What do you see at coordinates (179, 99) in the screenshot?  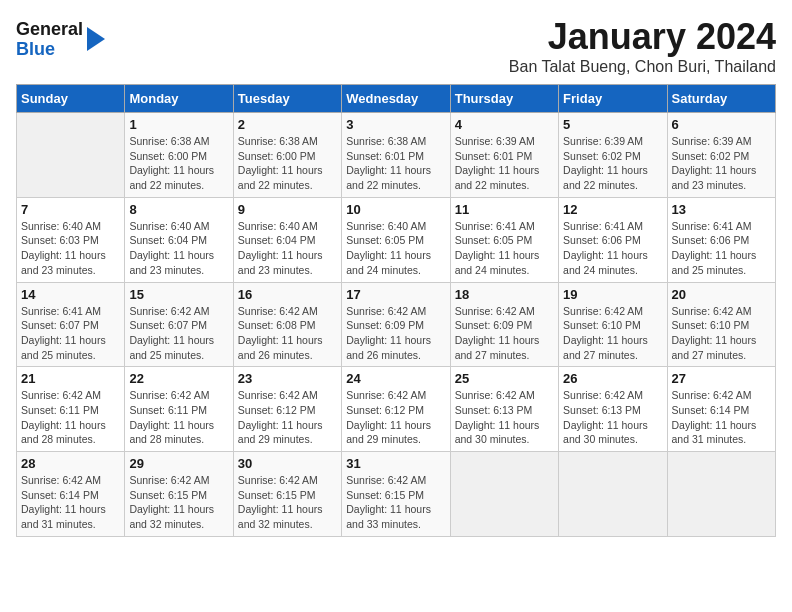 I see `day-of-week-header: Monday` at bounding box center [179, 99].